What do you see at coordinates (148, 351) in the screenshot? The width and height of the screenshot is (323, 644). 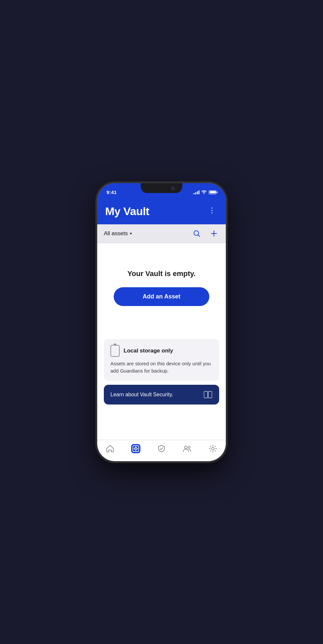 I see `local-storage-title: Local storage only` at bounding box center [148, 351].